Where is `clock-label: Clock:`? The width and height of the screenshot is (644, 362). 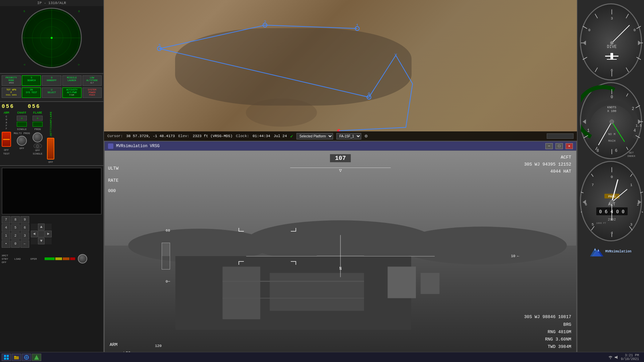
clock-label: Clock: is located at coordinates (243, 136).